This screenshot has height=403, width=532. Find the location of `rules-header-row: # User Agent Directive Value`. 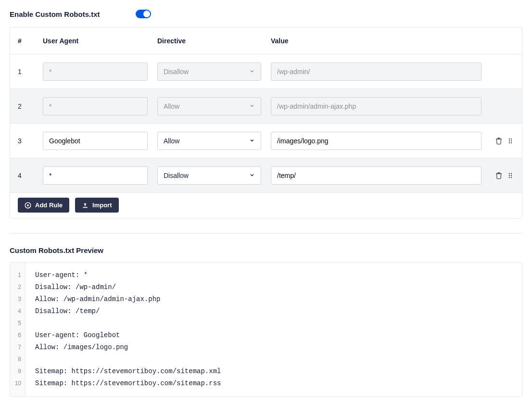

rules-header-row: # User Agent Directive Value is located at coordinates (266, 41).